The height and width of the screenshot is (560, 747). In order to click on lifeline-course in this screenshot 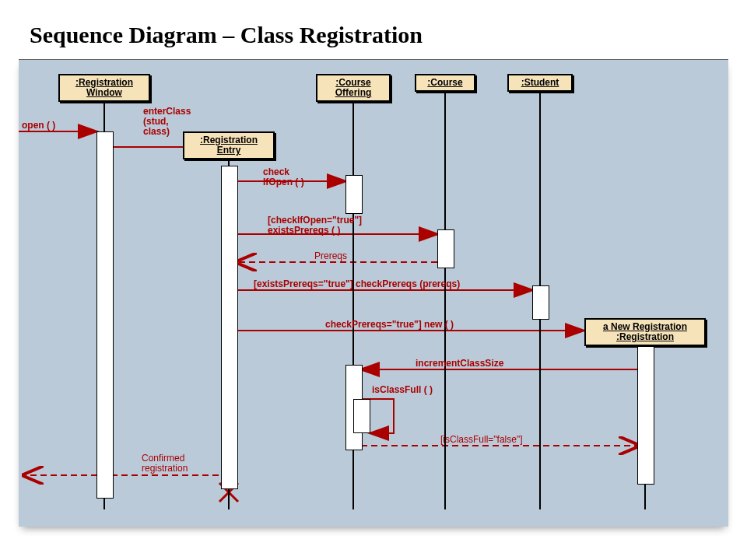, I will do `click(445, 300)`.